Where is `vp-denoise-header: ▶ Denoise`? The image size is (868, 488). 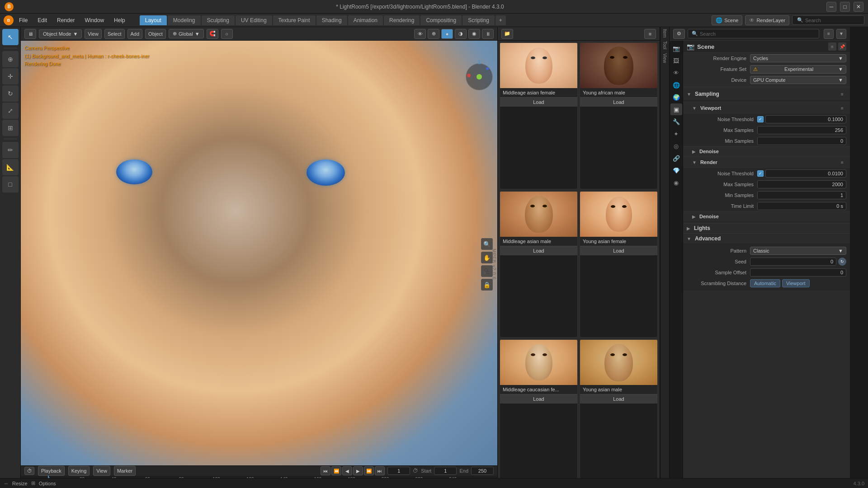
vp-denoise-header: ▶ Denoise is located at coordinates (767, 151).